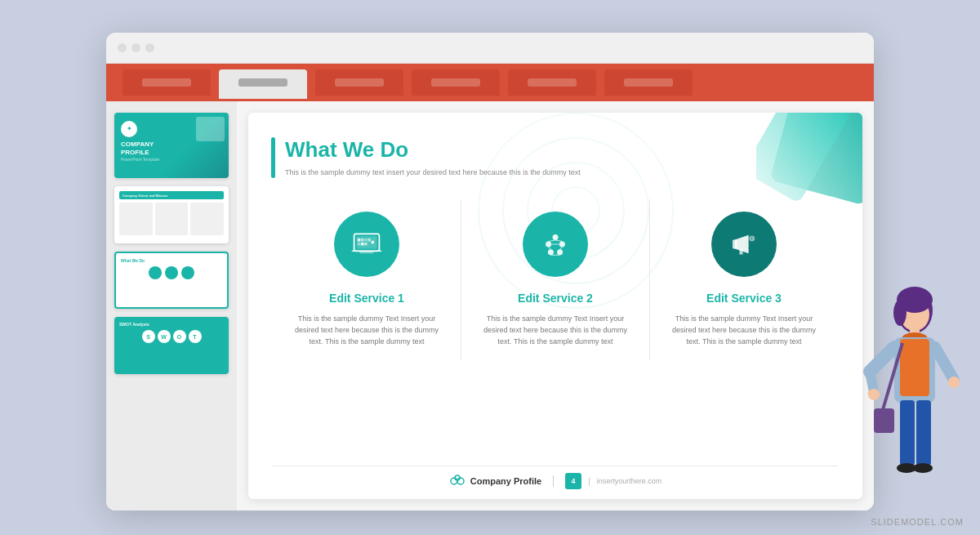  Describe the element at coordinates (172, 215) in the screenshot. I see `thumbnail-vision-mission: Company Vision and Mission` at that location.